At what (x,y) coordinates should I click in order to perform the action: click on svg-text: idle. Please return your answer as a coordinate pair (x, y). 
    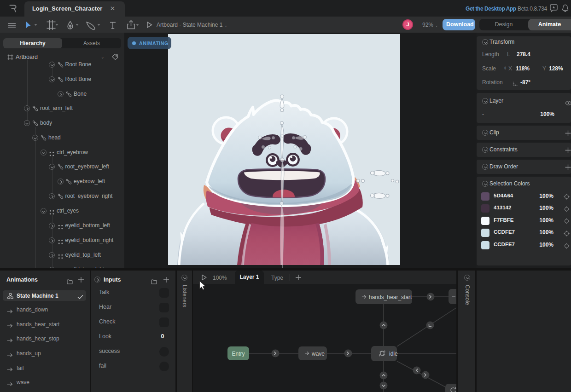
    Looking at the image, I should click on (393, 354).